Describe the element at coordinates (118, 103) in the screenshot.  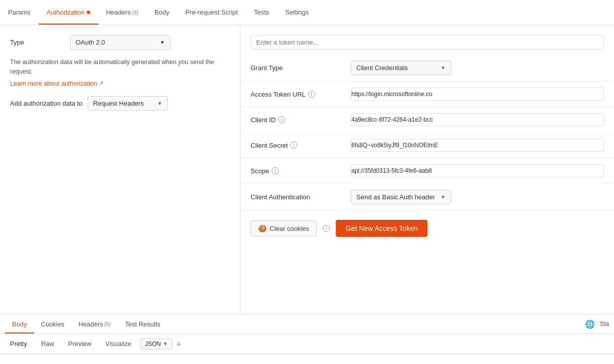
I see `auth-data-select-value: Request Headers` at that location.